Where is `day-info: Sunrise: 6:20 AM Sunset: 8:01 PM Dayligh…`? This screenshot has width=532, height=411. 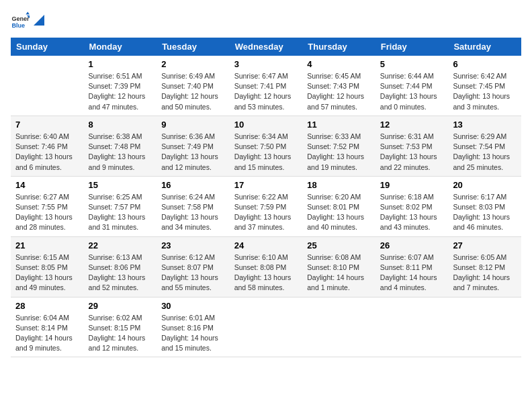 day-info: Sunrise: 6:20 AM Sunset: 8:01 PM Dayligh… is located at coordinates (339, 212).